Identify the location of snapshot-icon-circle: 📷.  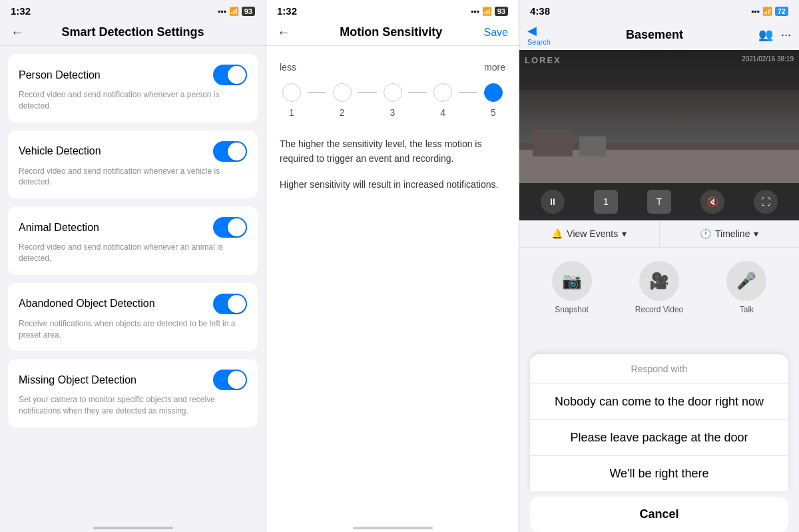
(572, 281).